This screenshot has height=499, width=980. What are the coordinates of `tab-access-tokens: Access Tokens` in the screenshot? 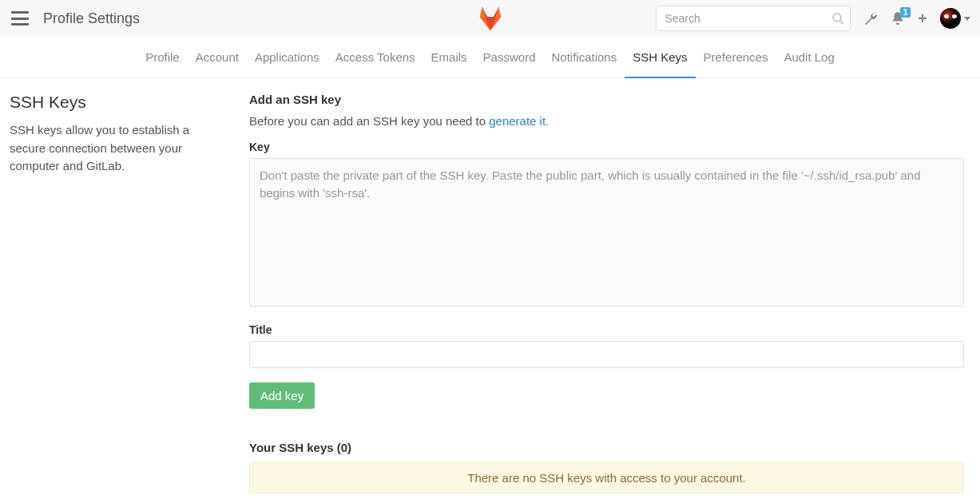 It's located at (375, 57).